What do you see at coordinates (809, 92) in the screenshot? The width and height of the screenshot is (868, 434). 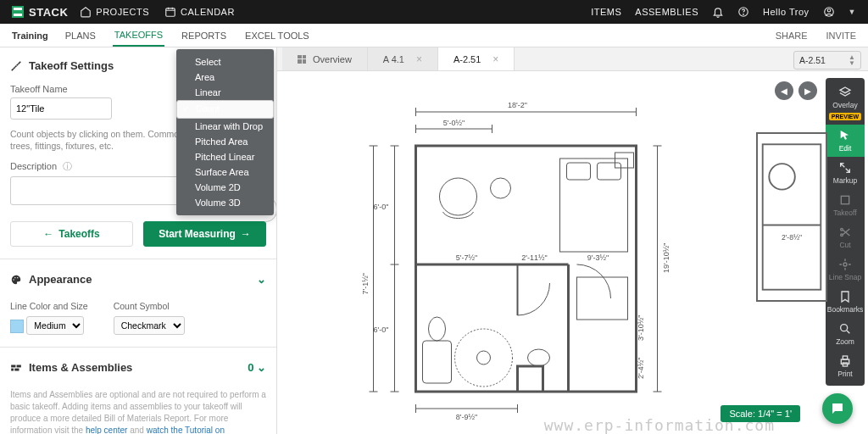 I see `arrow-right-icon: ►` at bounding box center [809, 92].